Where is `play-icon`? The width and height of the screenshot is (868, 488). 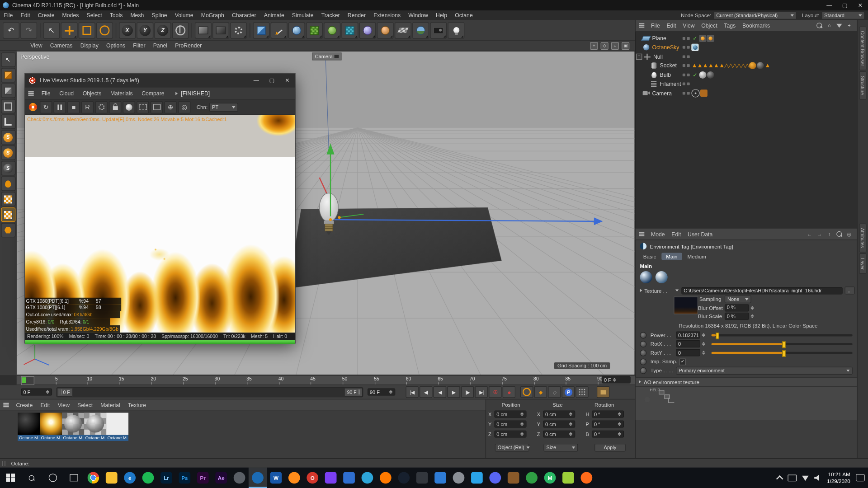
play-icon is located at coordinates (176, 93).